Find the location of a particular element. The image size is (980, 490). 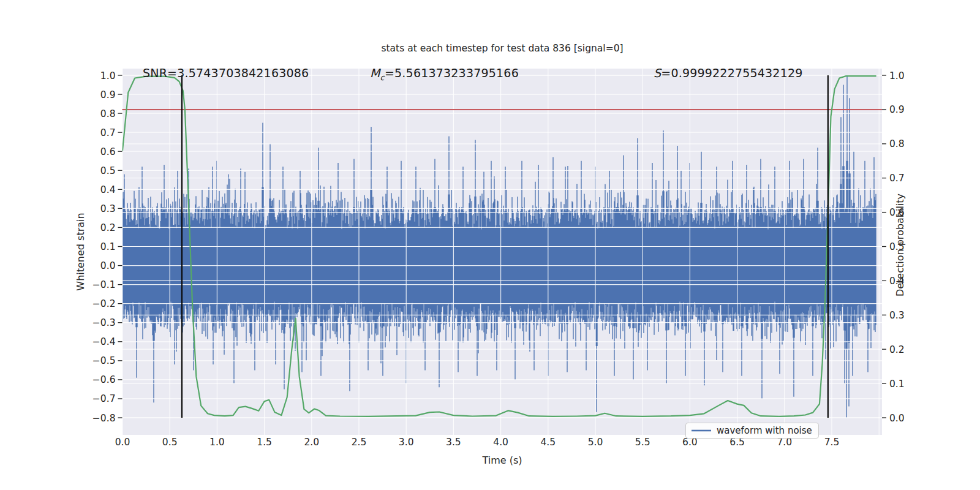

left-tick-label: −0.5 is located at coordinates (104, 361).